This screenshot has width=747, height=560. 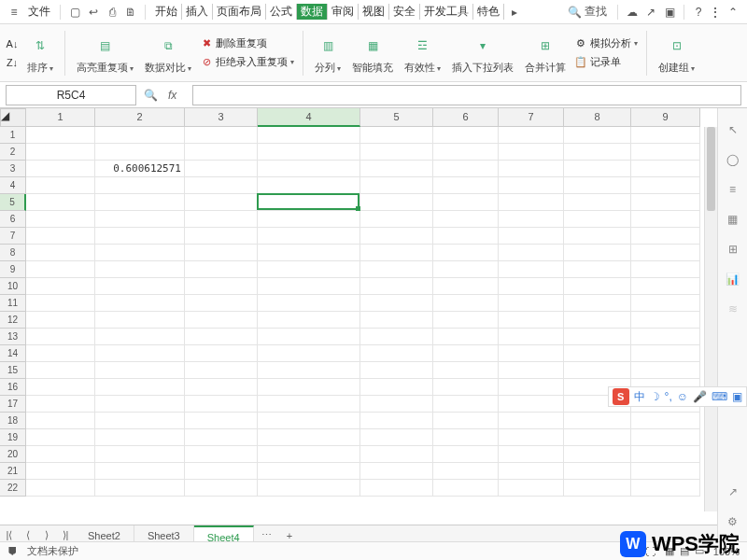 What do you see at coordinates (13, 455) in the screenshot?
I see `row-header: 20` at bounding box center [13, 455].